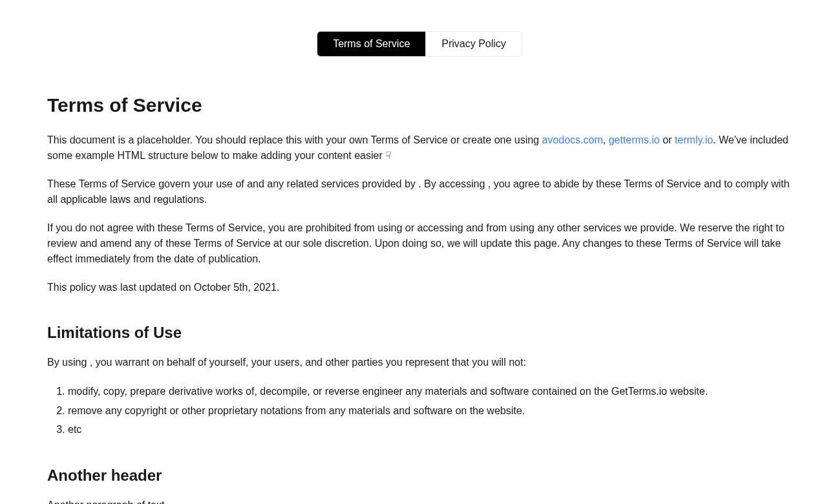 The width and height of the screenshot is (839, 504). I want to click on paragraph-governance: These Terms of Service govern your use o…, so click(420, 192).